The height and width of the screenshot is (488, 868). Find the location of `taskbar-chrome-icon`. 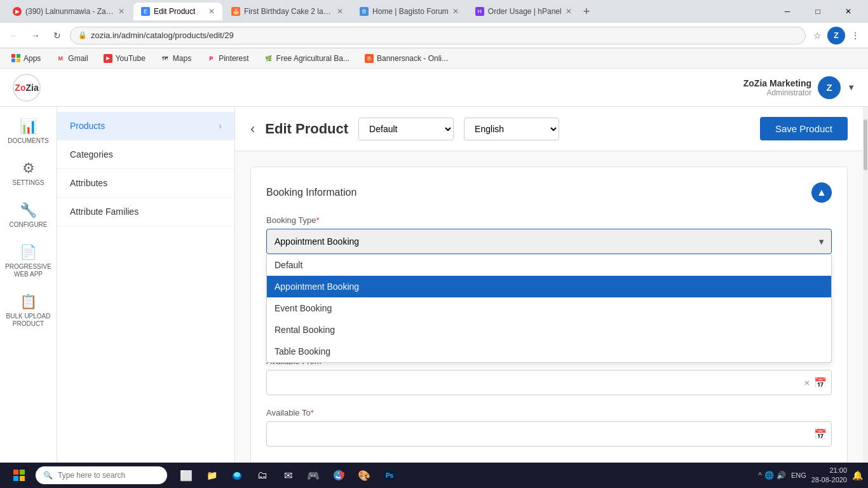

taskbar-chrome-icon is located at coordinates (339, 475).